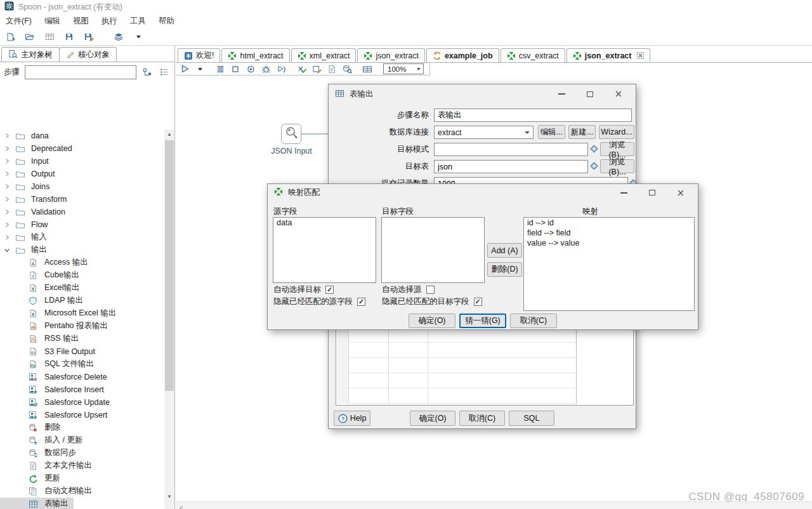 The width and height of the screenshot is (812, 509). Describe the element at coordinates (291, 134) in the screenshot. I see `json-input-step` at that location.